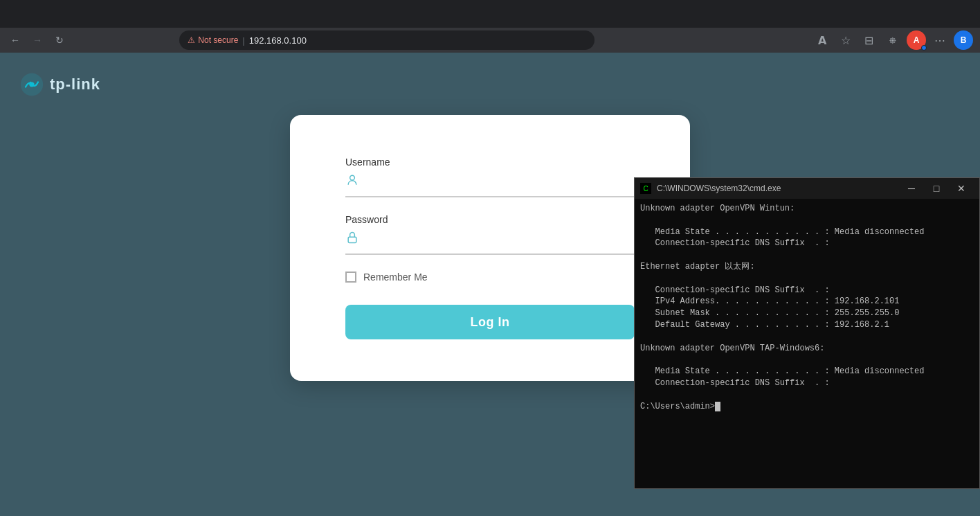 The height and width of the screenshot is (516, 980). Describe the element at coordinates (75, 84) in the screenshot. I see `tplink-brand-text: tp-link` at that location.